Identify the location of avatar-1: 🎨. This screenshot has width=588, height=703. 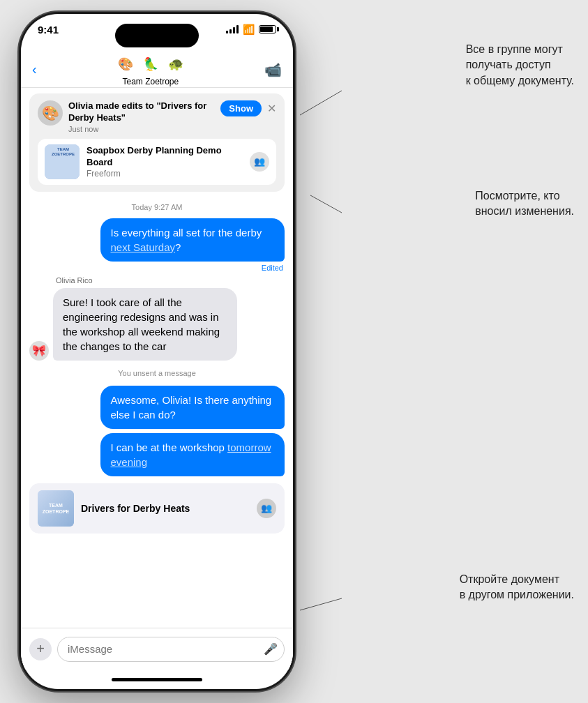
(126, 64).